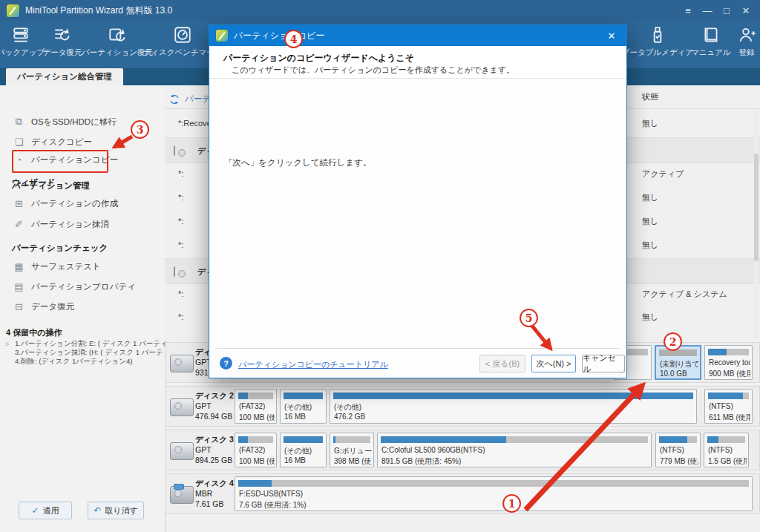 This screenshot has height=532, width=760. Describe the element at coordinates (650, 96) in the screenshot. I see `column-header-status: 状態` at that location.